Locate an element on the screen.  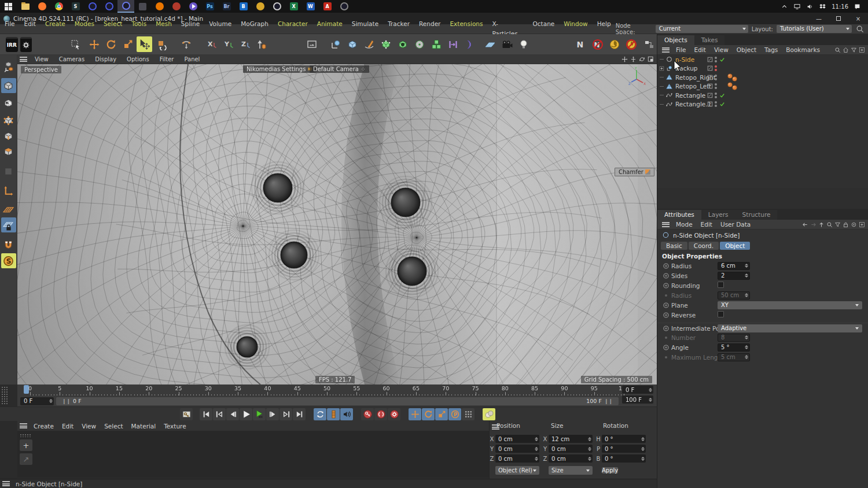
home-icon is located at coordinates (846, 50).